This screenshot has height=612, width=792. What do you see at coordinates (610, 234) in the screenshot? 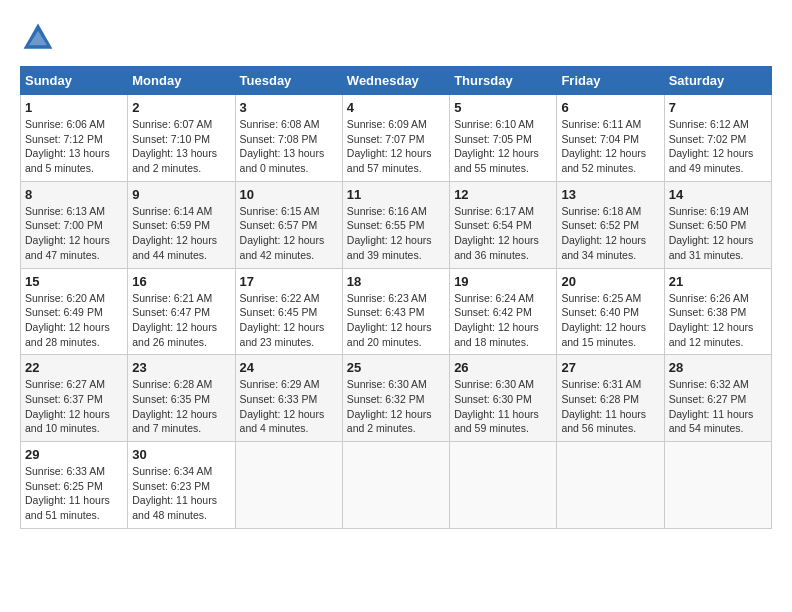
I see `day-info: Sunrise: 6:18 AMSunset: 6:52 PMDaylight:…` at bounding box center [610, 234].